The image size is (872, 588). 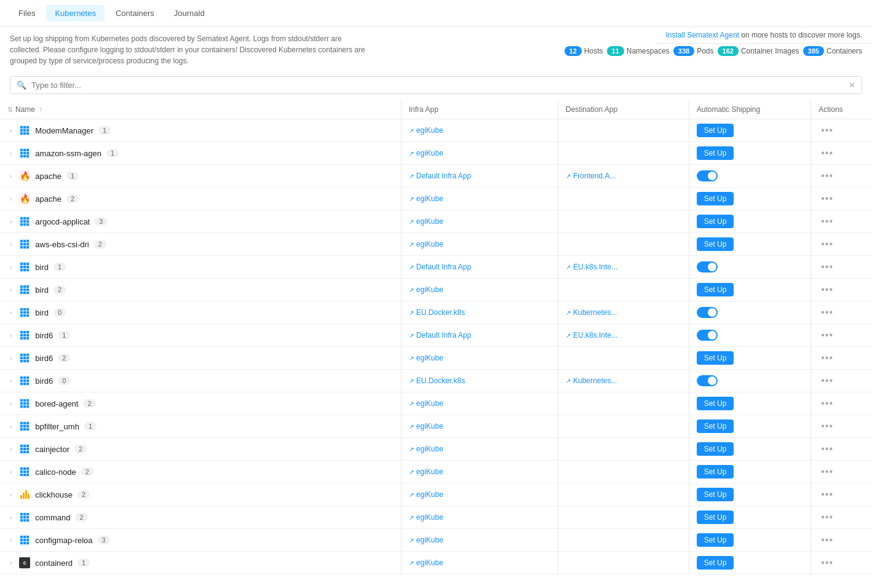 What do you see at coordinates (759, 51) in the screenshot?
I see `stat-container-images: 162Container Images` at bounding box center [759, 51].